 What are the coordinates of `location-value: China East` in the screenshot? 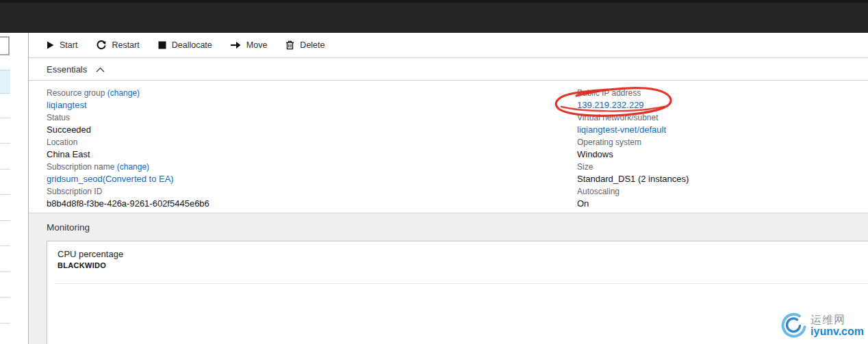 It's located at (128, 155).